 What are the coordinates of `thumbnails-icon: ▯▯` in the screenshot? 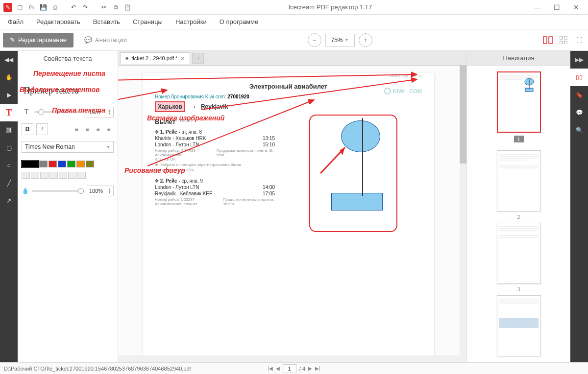 It's located at (579, 77).